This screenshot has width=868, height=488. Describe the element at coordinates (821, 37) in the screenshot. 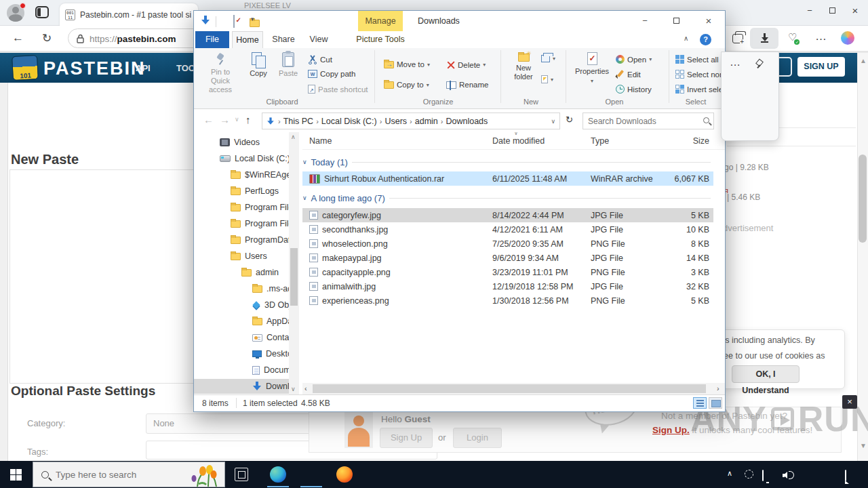

I see `browser-menu-button` at that location.